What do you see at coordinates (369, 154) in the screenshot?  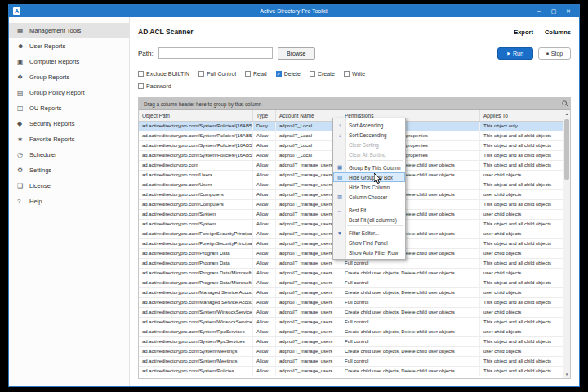 I see `context-menu-item: Clear All Sorting` at bounding box center [369, 154].